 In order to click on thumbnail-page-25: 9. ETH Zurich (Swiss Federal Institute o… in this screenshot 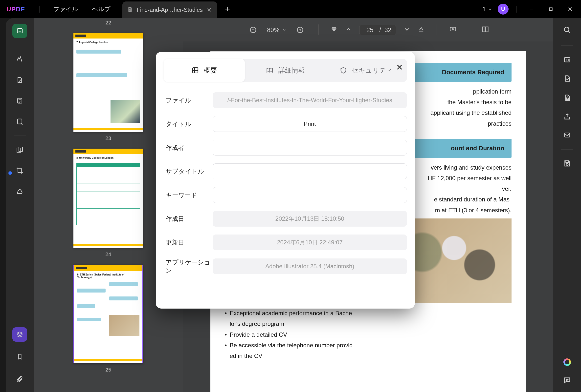, I will do `click(108, 314)`.